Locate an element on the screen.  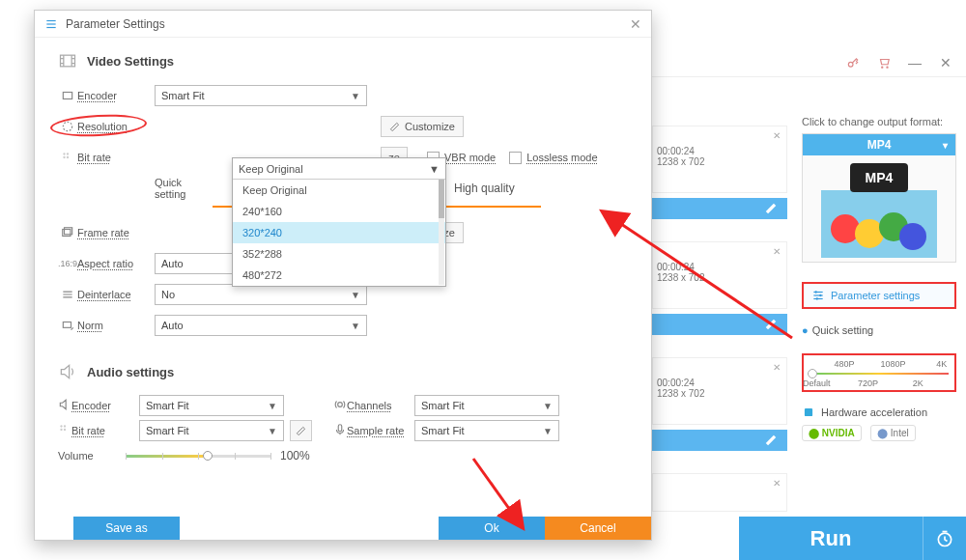
audio-encoder-icon is located at coordinates (65, 406).